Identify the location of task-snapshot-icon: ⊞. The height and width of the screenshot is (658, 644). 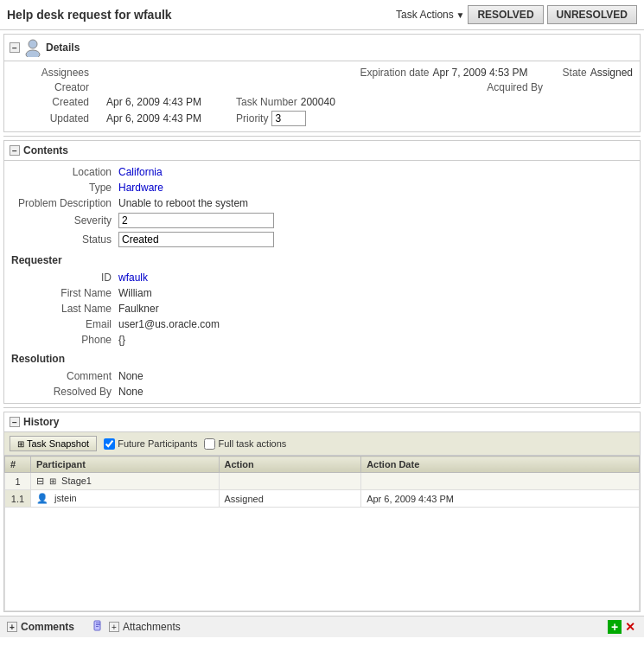
(21, 444).